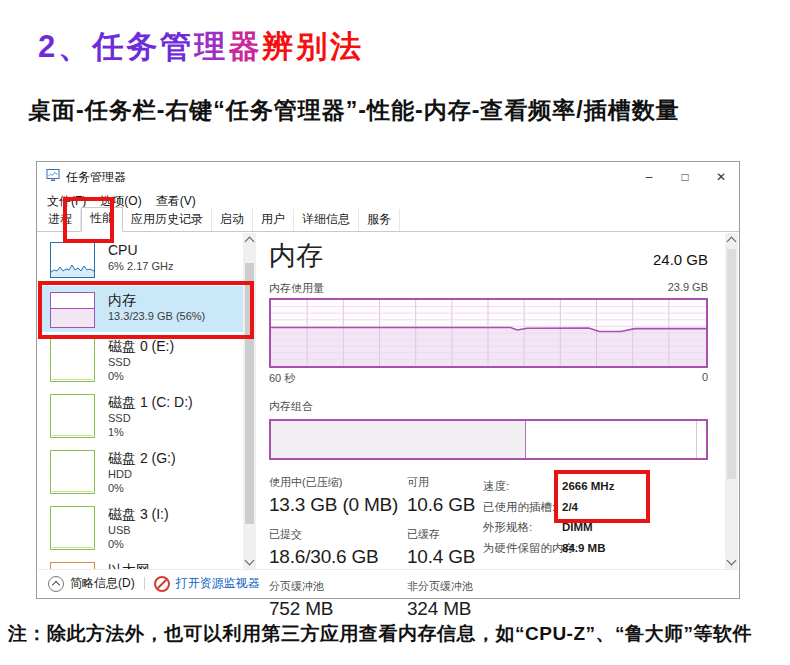 The height and width of the screenshot is (665, 790). Describe the element at coordinates (72, 310) in the screenshot. I see `memory-graph-thumbnail-icon` at that location.